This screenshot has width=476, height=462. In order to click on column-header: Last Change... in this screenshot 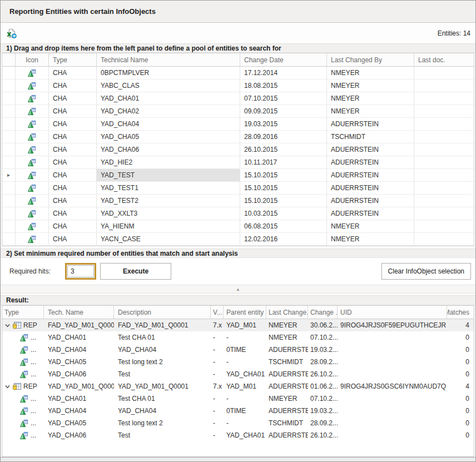, I will do `click(287, 312)`.